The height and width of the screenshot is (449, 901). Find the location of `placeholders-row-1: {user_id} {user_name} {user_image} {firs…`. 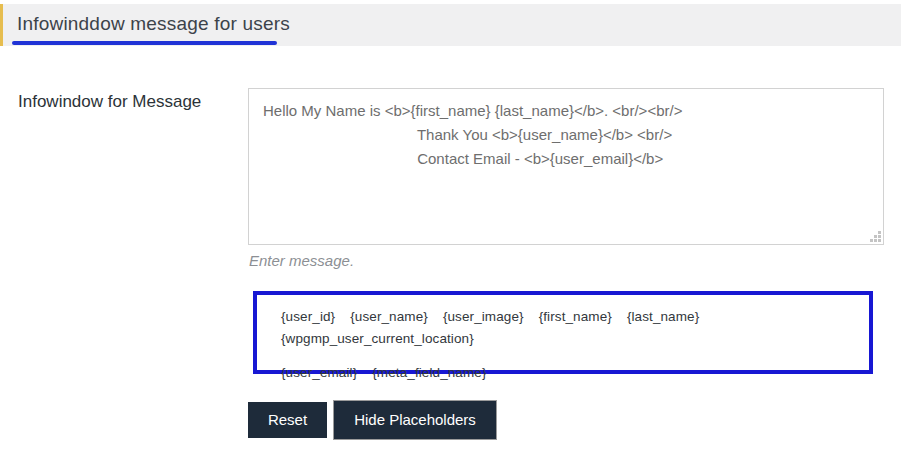

placeholders-row-1: {user_id} {user_name} {user_image} {firs… is located at coordinates (575, 328).